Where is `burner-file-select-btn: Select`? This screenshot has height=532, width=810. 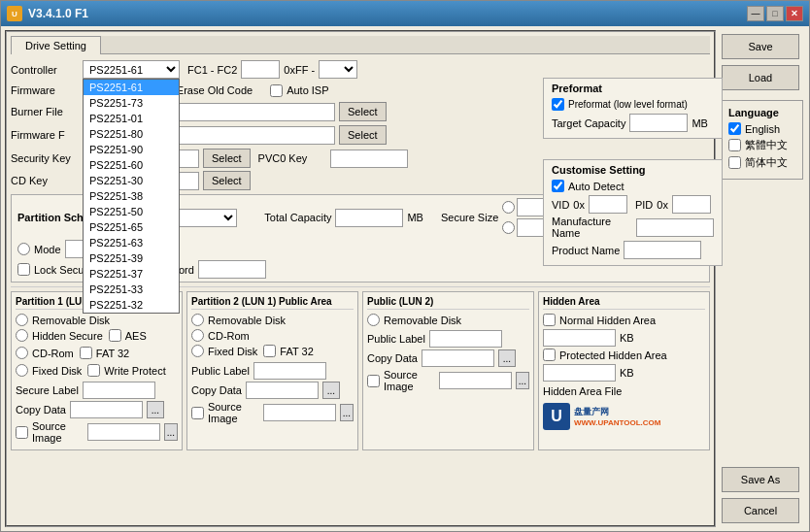
burner-file-select-btn: Select is located at coordinates (363, 112).